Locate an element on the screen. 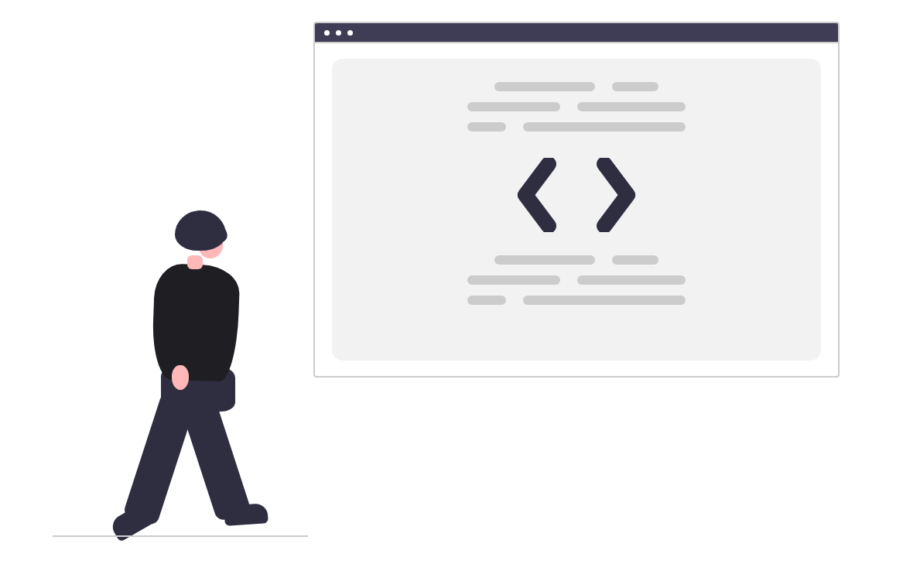  code-icon is located at coordinates (576, 195).